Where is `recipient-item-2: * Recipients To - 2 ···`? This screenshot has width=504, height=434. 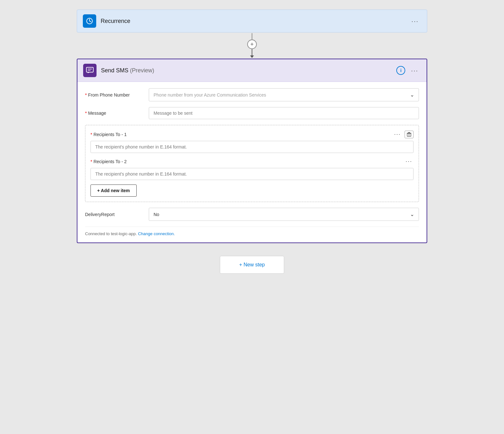 recipient-item-2: * Recipients To - 2 ··· is located at coordinates (252, 169).